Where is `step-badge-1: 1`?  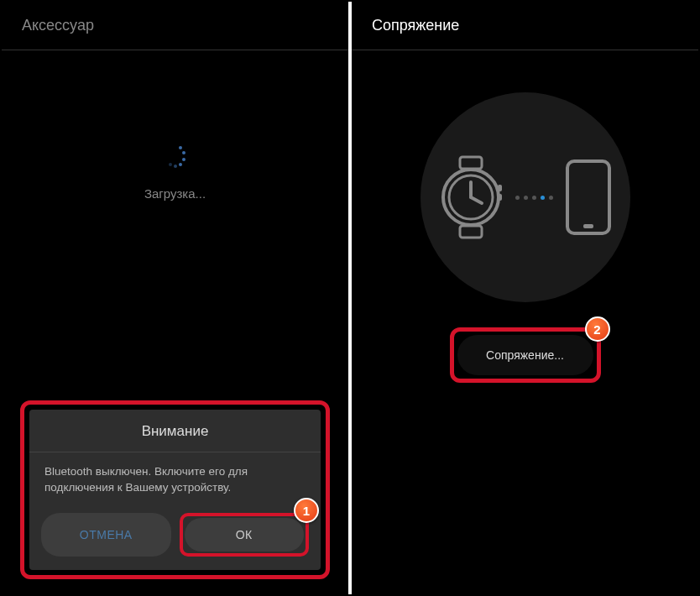
step-badge-1: 1 is located at coordinates (306, 510).